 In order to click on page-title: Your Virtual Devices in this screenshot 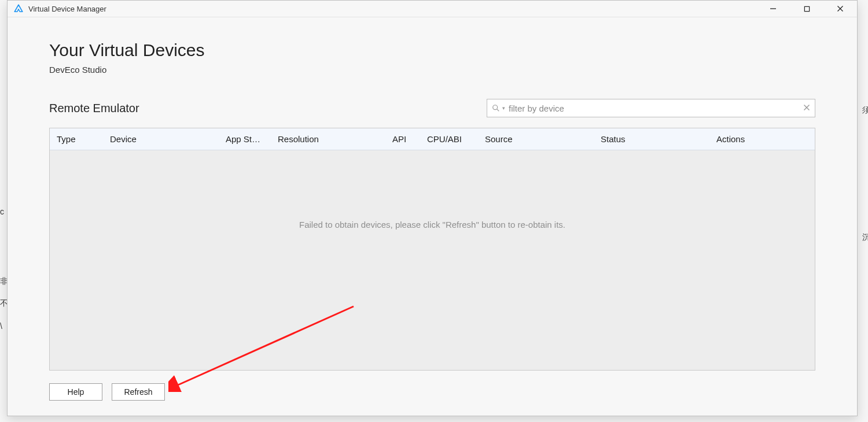, I will do `click(432, 50)`.